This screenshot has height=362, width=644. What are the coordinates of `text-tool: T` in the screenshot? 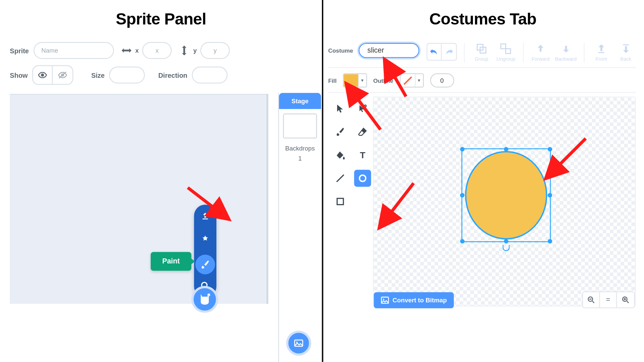 It's located at (363, 155).